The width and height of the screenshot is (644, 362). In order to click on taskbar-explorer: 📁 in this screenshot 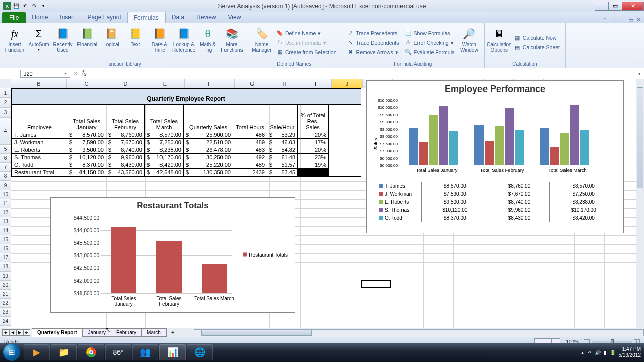, I will do `click(64, 352)`.